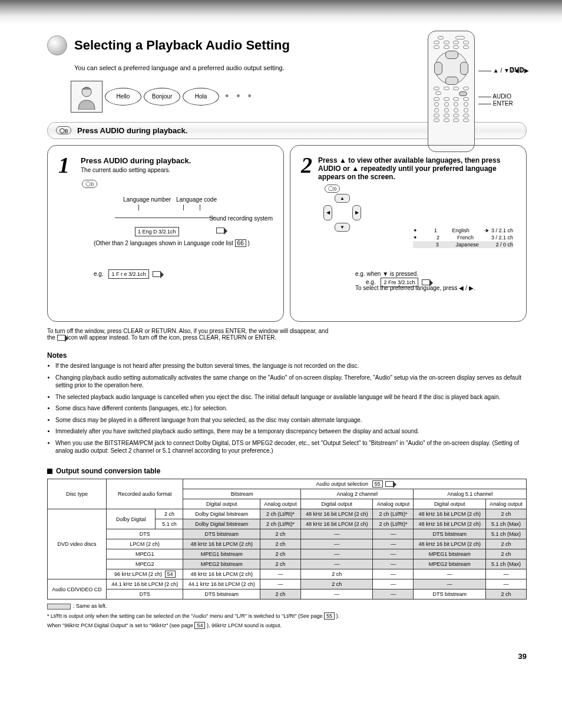  What do you see at coordinates (495, 97) in the screenshot?
I see `callout-audio: AUDIO` at bounding box center [495, 97].